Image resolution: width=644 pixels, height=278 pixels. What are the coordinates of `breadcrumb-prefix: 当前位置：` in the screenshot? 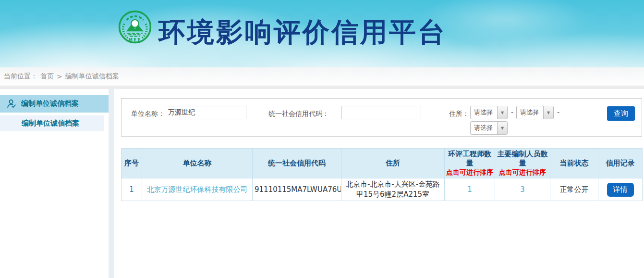 It's located at (21, 76).